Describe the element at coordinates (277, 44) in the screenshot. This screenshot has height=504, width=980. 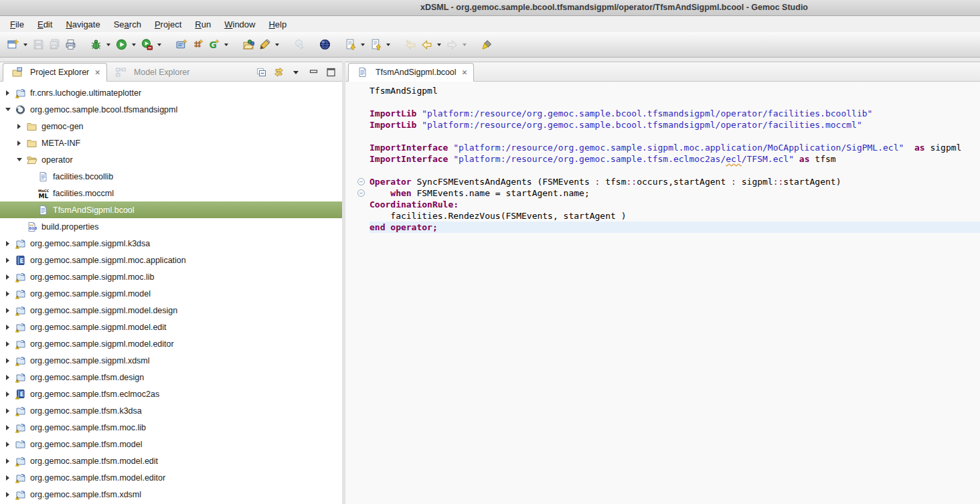
I see `pen-annotate-dropdown` at that location.